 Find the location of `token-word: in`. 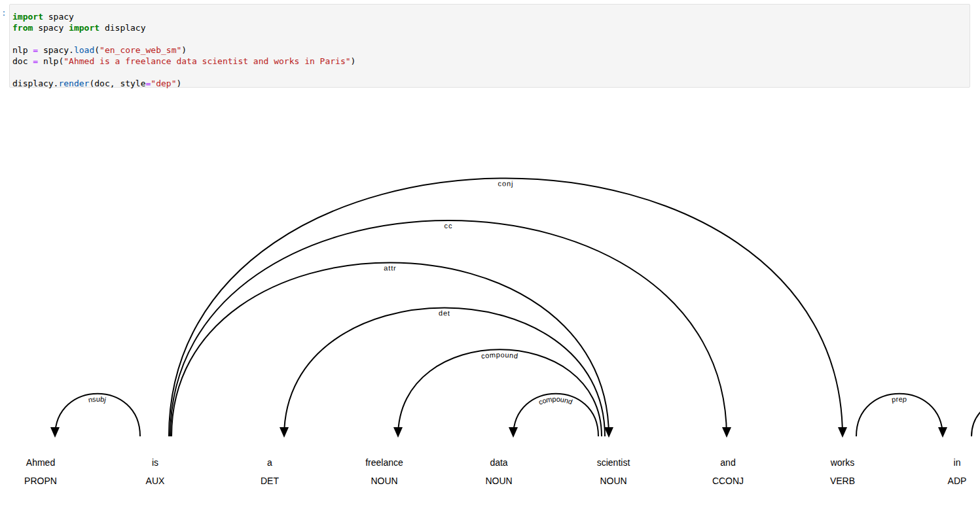

token-word: in is located at coordinates (957, 463).